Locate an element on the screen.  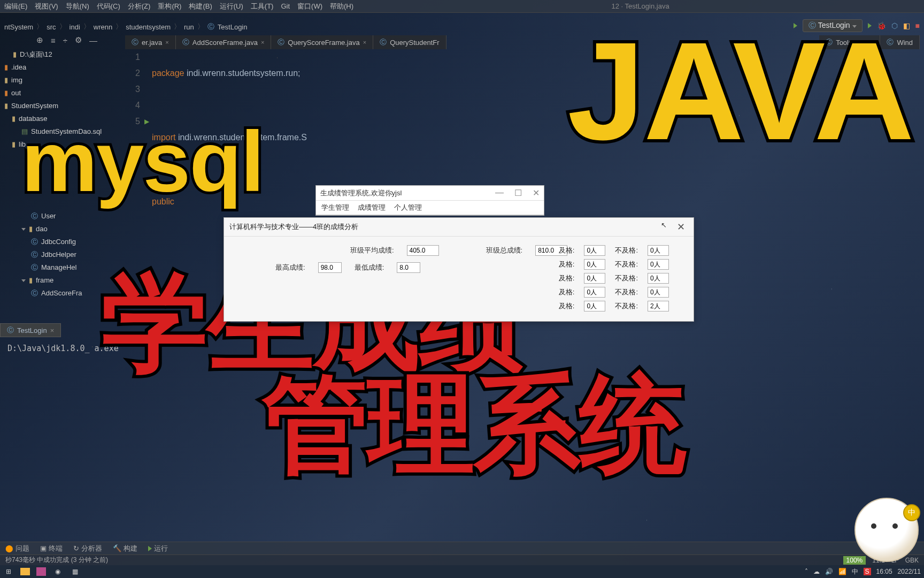
windows-taskbar: ⊞ ◉ ▦ ˄ ☁ 🔊 📶 中 S 16:05 2022/11 is located at coordinates (462, 572).